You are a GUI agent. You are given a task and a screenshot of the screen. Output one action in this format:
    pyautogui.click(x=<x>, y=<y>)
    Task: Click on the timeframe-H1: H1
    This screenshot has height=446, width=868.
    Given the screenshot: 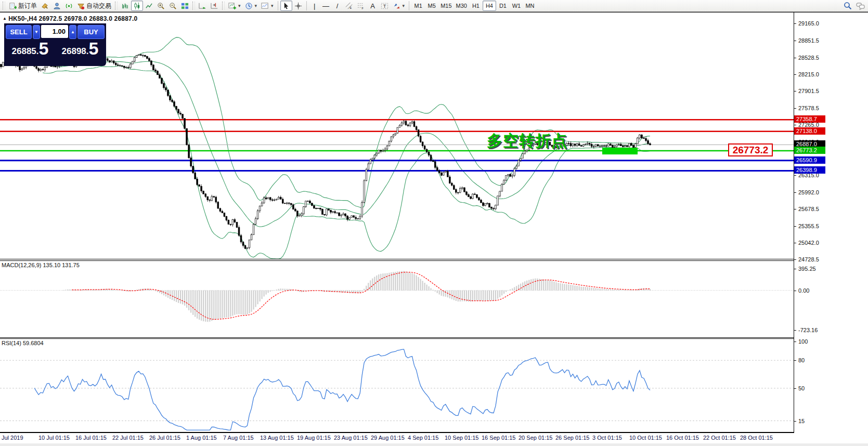 What is the action you would take?
    pyautogui.click(x=476, y=6)
    